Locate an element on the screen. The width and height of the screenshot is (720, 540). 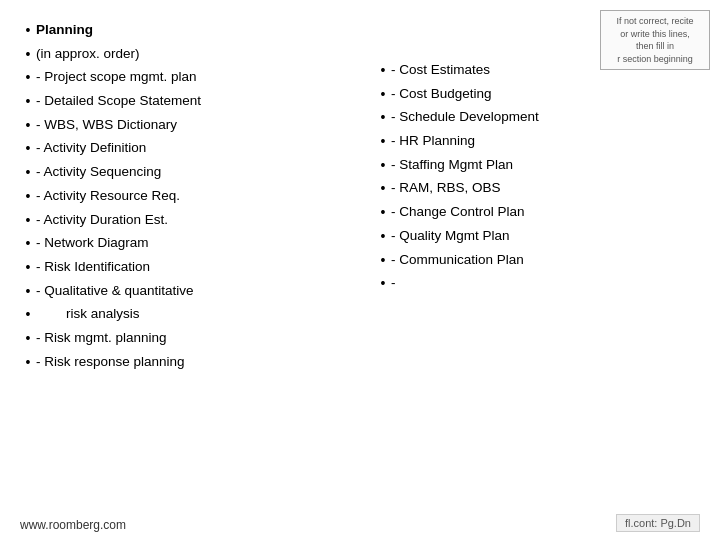
item-label: - WBS, WBS Dictionary is located at coordinates (106, 126).